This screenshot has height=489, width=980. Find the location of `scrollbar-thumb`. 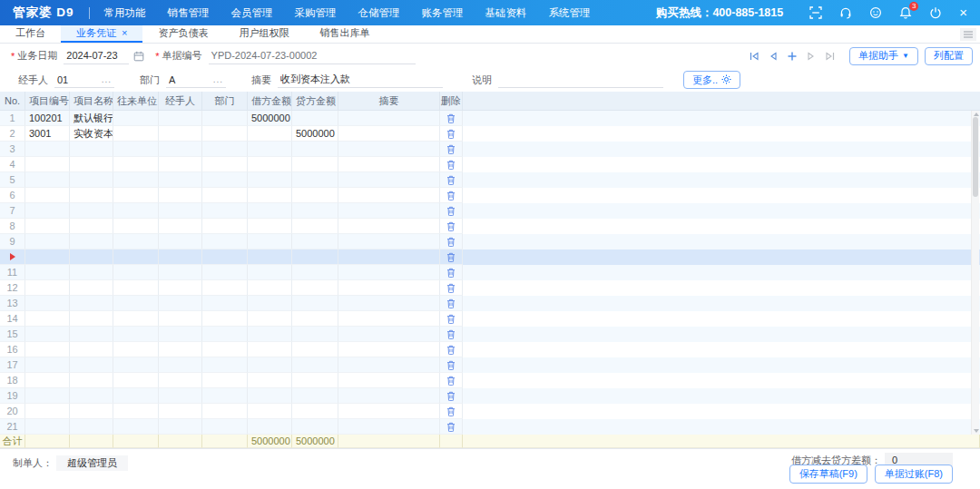

scrollbar-thumb is located at coordinates (975, 157).